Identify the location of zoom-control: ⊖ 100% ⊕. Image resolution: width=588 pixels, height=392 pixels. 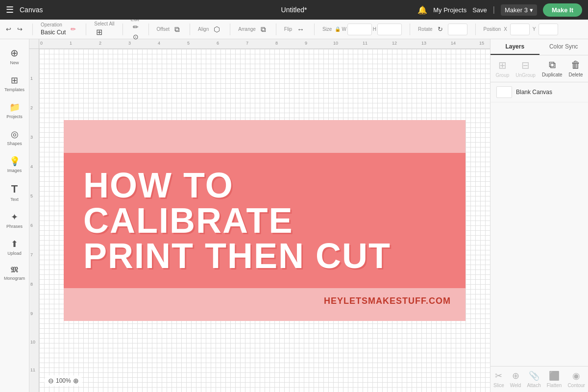
(64, 381).